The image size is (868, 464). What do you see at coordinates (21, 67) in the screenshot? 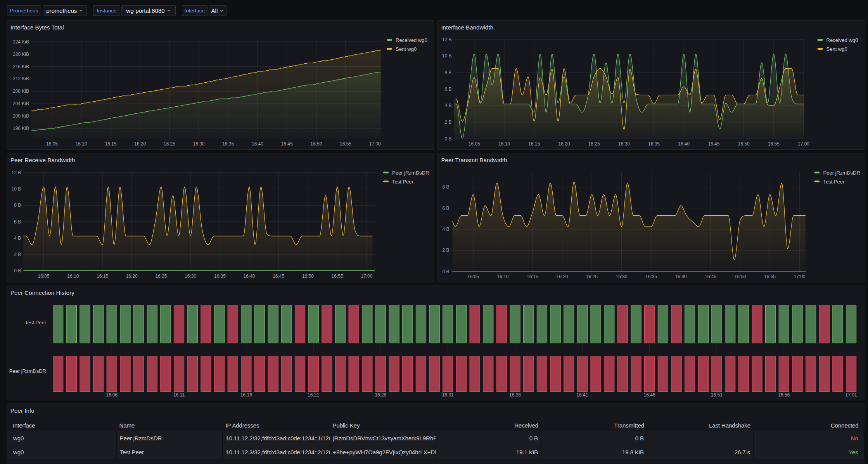
I see `svg-text: 216 KiB` at bounding box center [21, 67].